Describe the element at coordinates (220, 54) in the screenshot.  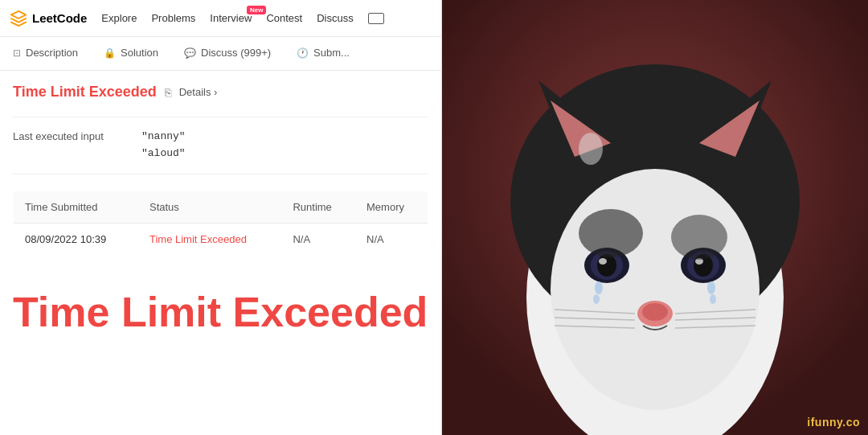
I see `tab-bar: ⊡ Description 🔒 Solution 💬 Discuss (999+…` at that location.